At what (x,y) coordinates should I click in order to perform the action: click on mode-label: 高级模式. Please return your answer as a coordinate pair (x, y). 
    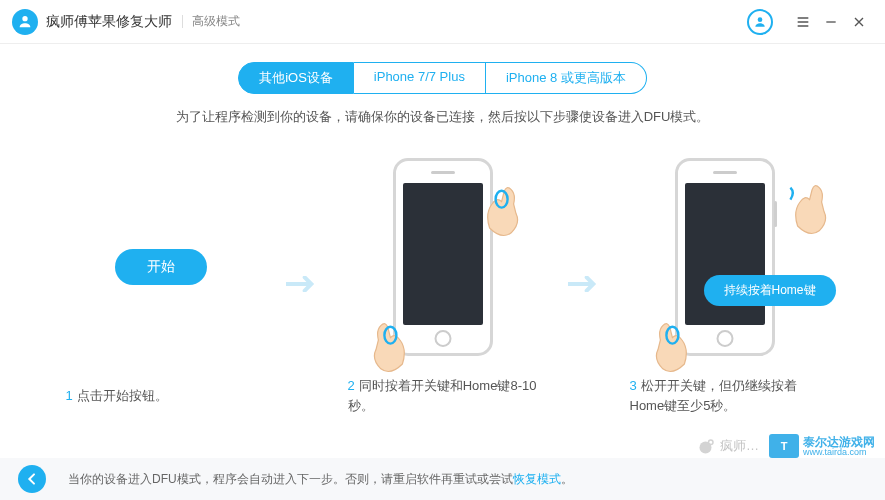
    Looking at the image, I should click on (211, 22).